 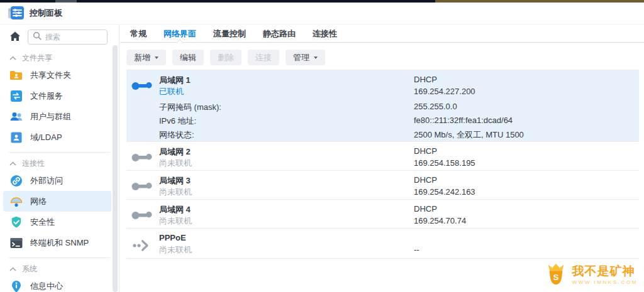 I want to click on sidebar-item-file-services: 文件服务, so click(x=57, y=95).